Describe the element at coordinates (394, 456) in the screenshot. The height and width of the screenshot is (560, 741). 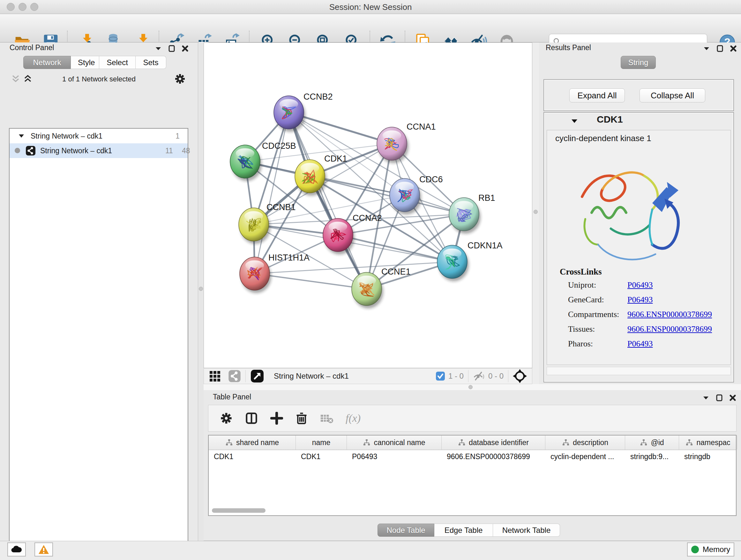
I see `table-cell: P06493` at that location.